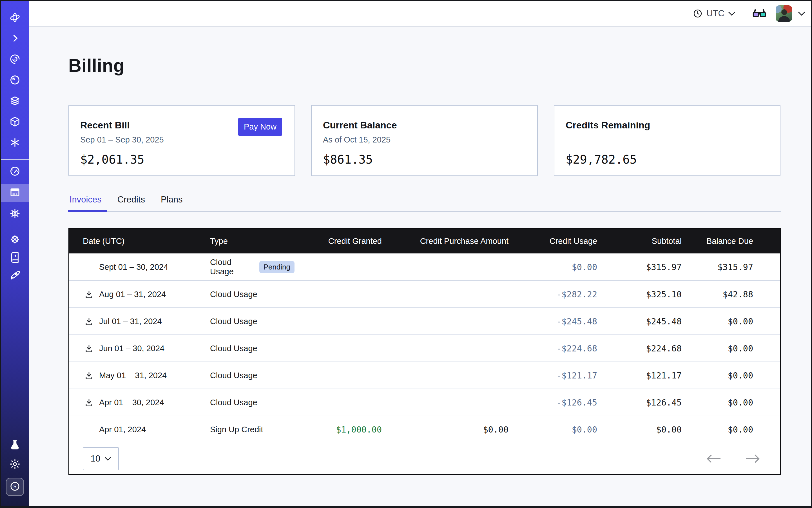 The height and width of the screenshot is (508, 812). What do you see at coordinates (753, 459) in the screenshot?
I see `next-page-button` at bounding box center [753, 459].